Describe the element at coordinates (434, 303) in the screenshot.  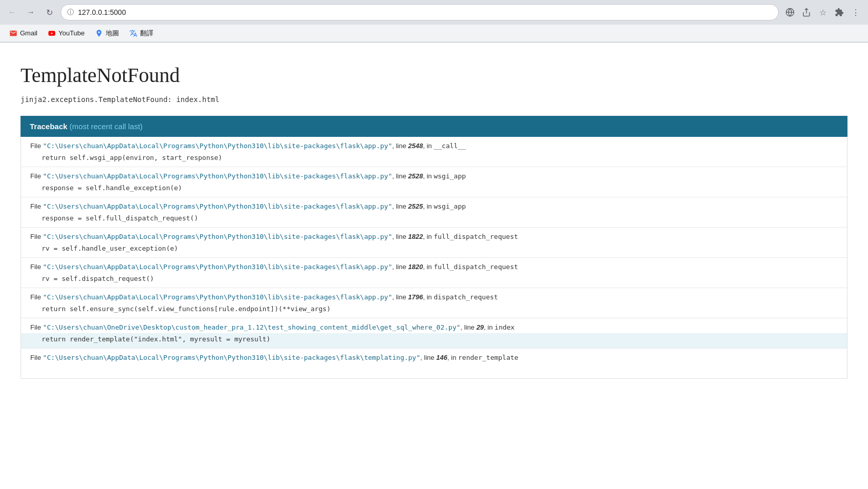
I see `traceback-entry-6: File "C:\Users\chuan\AppData\Local\Progr…` at that location.